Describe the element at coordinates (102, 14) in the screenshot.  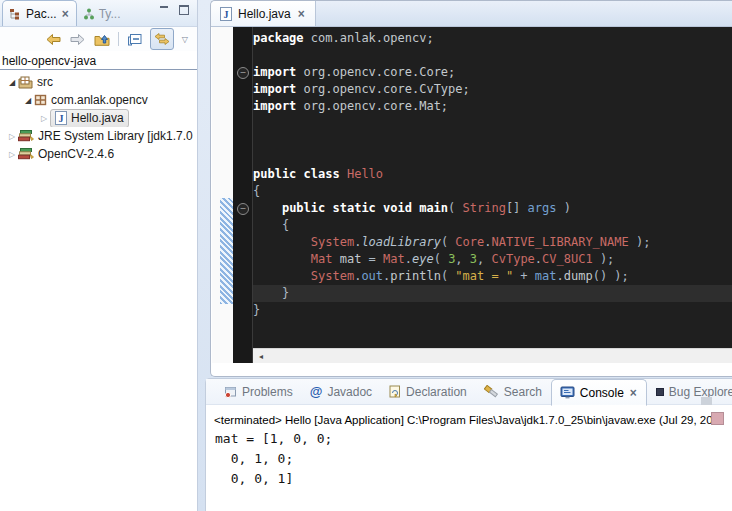
I see `tab-type-hierarchy: Ty...` at that location.